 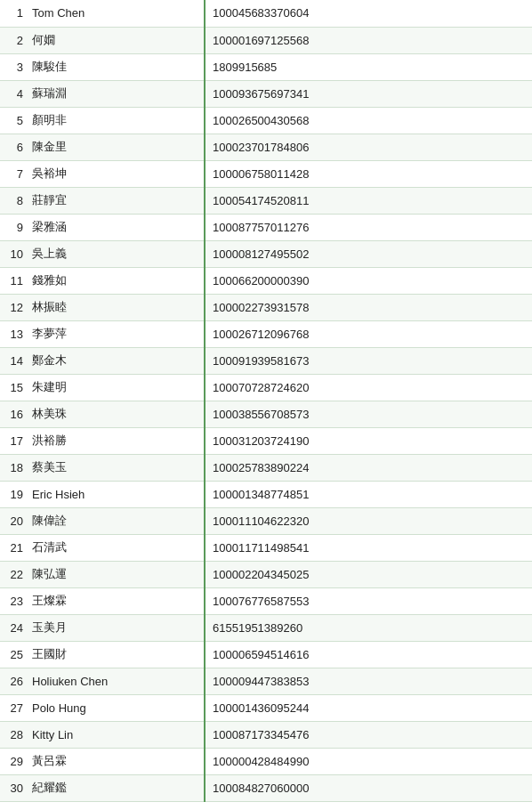 I want to click on row-index: 10, so click(x=13, y=254).